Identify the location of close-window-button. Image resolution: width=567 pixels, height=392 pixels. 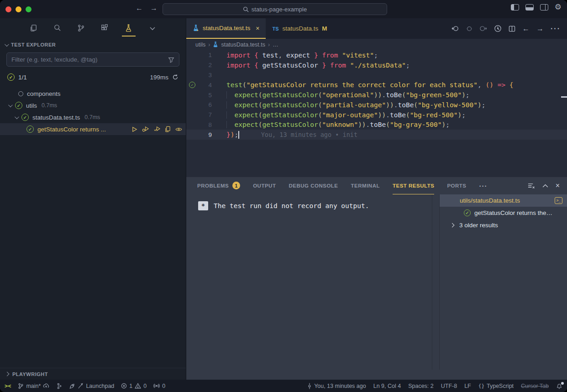
(8, 9).